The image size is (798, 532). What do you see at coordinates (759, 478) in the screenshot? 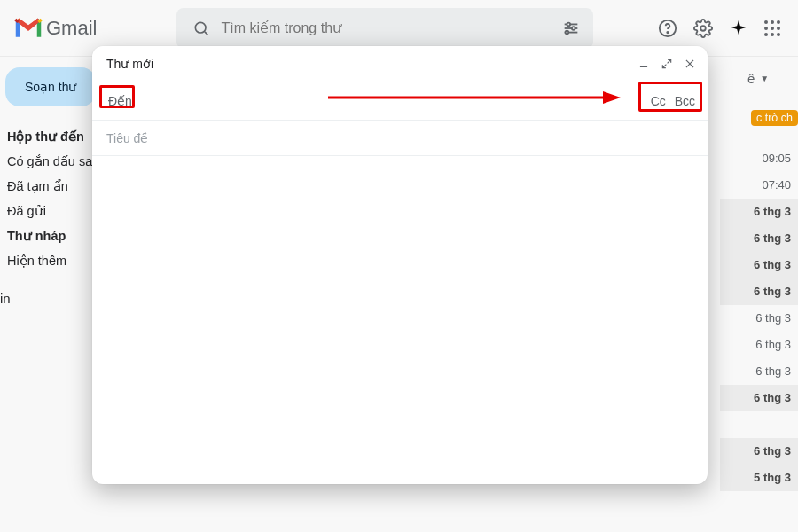
I see `mail-row-time: 5 thg 3` at bounding box center [759, 478].